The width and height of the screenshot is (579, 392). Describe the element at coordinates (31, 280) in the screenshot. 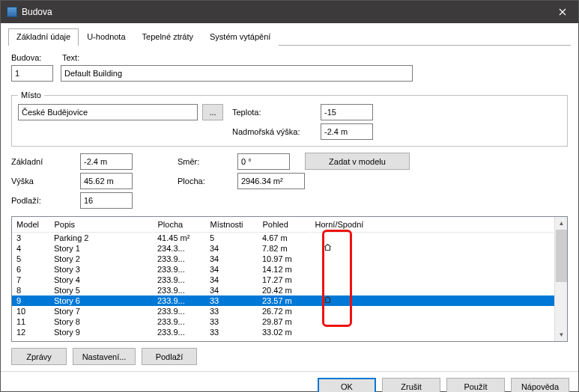

I see `cell-model: 7` at that location.